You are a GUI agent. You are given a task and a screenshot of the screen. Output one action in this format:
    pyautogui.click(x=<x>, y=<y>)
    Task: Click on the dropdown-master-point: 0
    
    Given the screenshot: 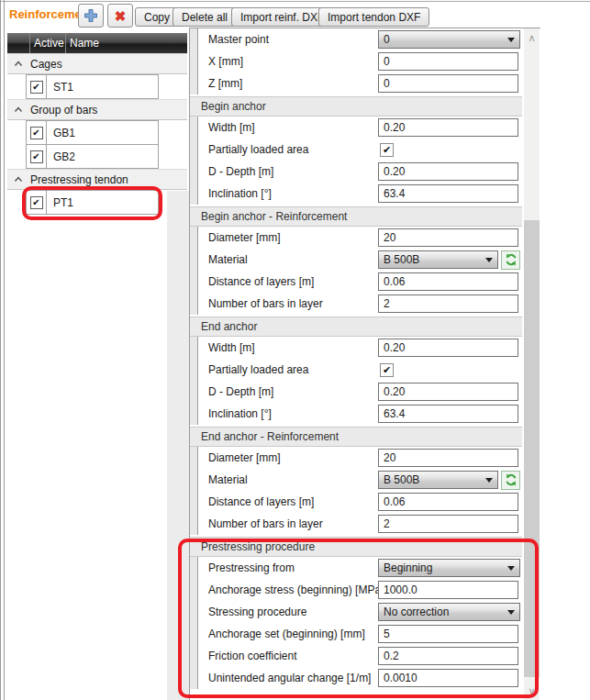 What is the action you would take?
    pyautogui.click(x=450, y=39)
    